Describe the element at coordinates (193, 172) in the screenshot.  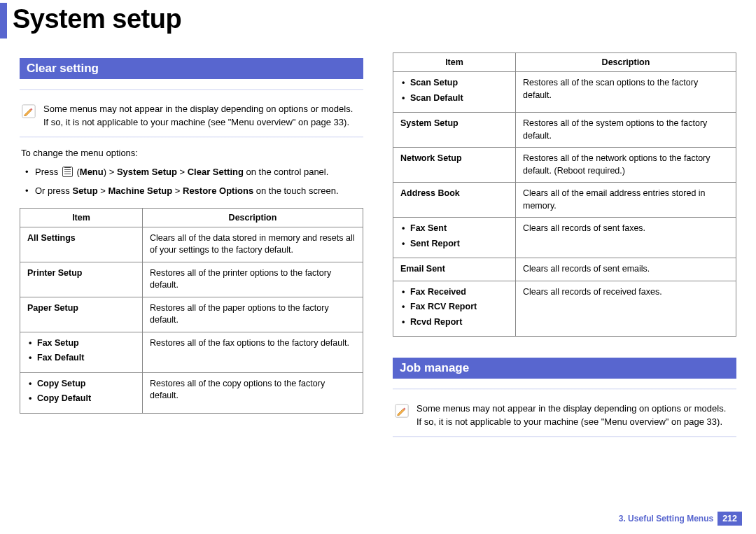
I see `step-1: Press (Menu) > System Setup > Clear Sett…` at that location.